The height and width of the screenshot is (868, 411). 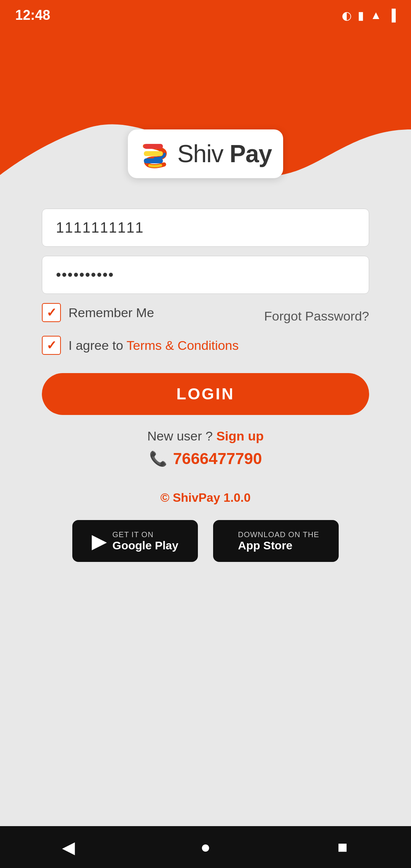 What do you see at coordinates (342, 847) in the screenshot?
I see `nav-recent-button: ■` at bounding box center [342, 847].